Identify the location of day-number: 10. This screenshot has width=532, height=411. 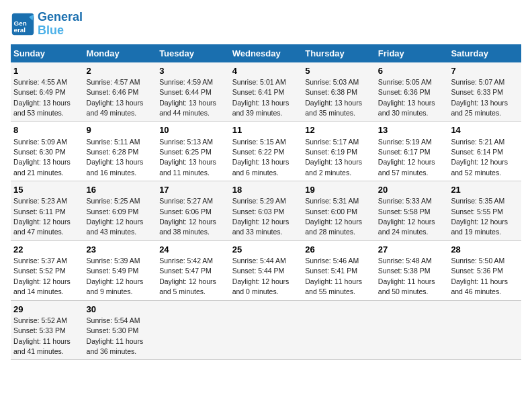
(193, 130).